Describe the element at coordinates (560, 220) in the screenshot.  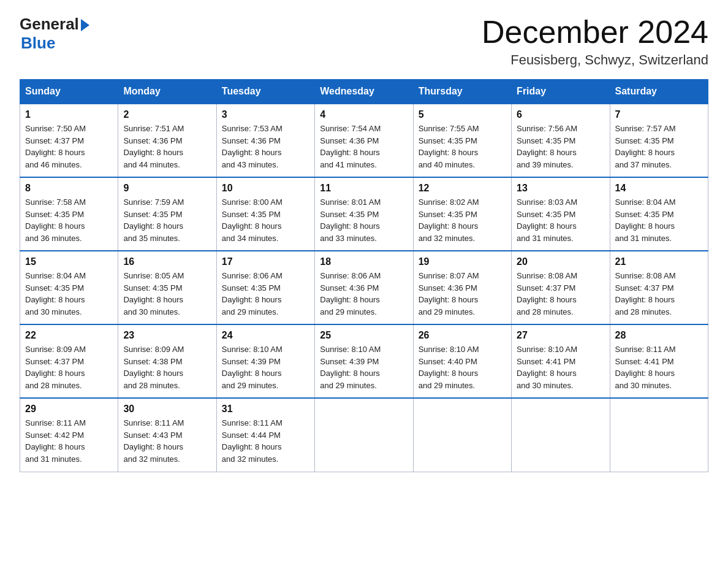
I see `day-info: Sunrise: 8:03 AMSunset: 4:35 PMDaylight:…` at that location.